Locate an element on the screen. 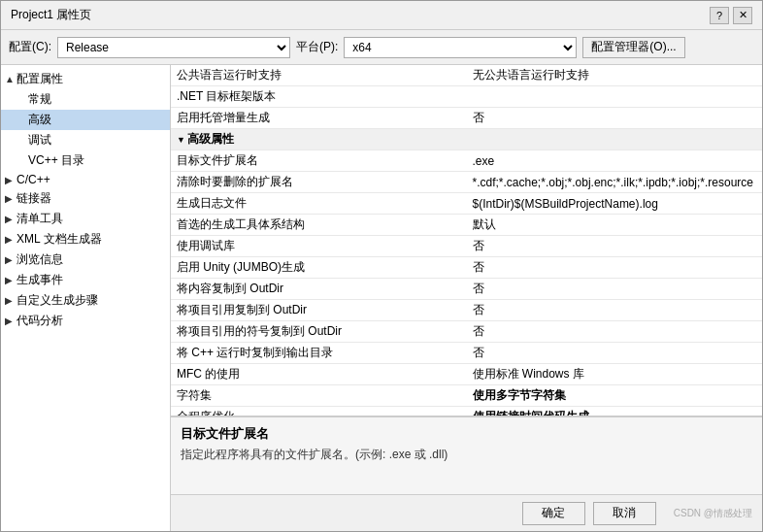 The width and height of the screenshot is (763, 532). title-bar: Project1 属性页 ? ✕ is located at coordinates (382, 16).